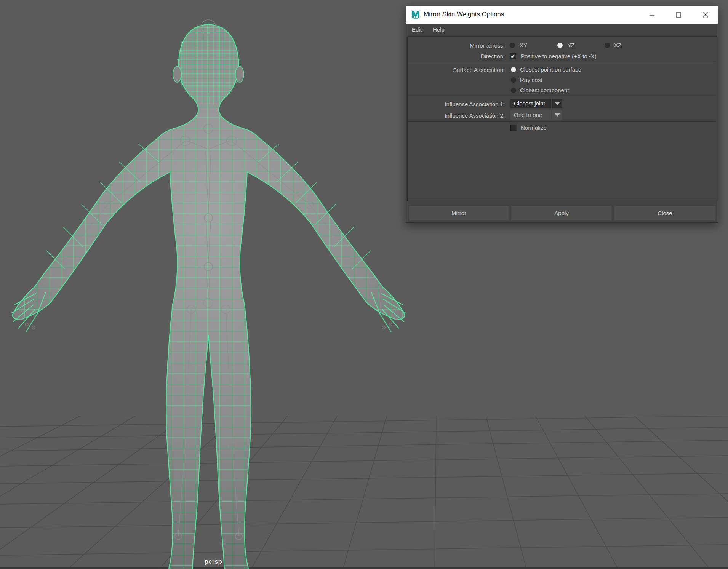  What do you see at coordinates (514, 70) in the screenshot?
I see `radio-closest-point` at bounding box center [514, 70].